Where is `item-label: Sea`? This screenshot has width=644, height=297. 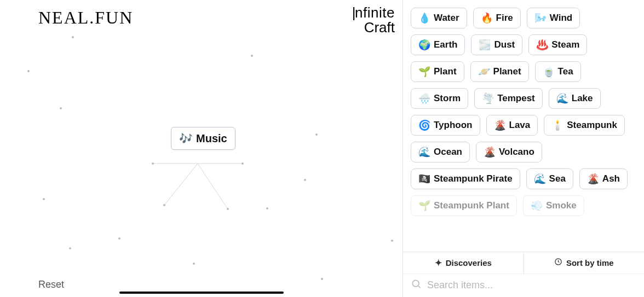 item-label: Sea is located at coordinates (557, 179).